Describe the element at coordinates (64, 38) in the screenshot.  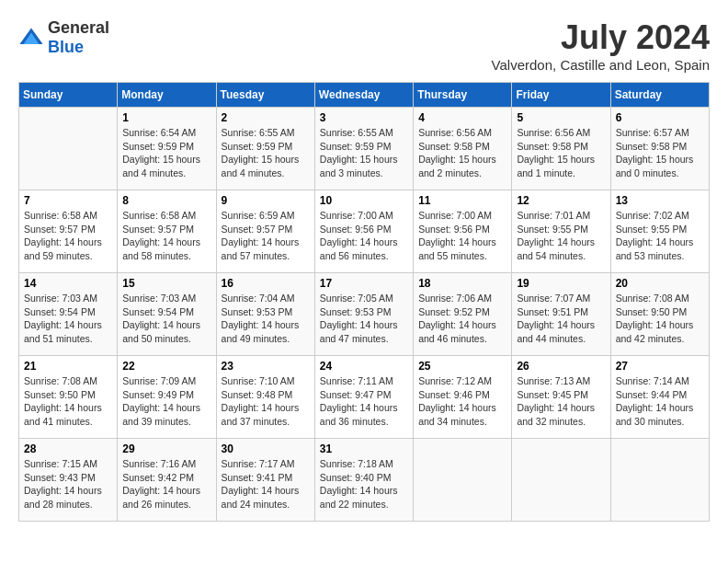
I see `logo: General Blue` at that location.